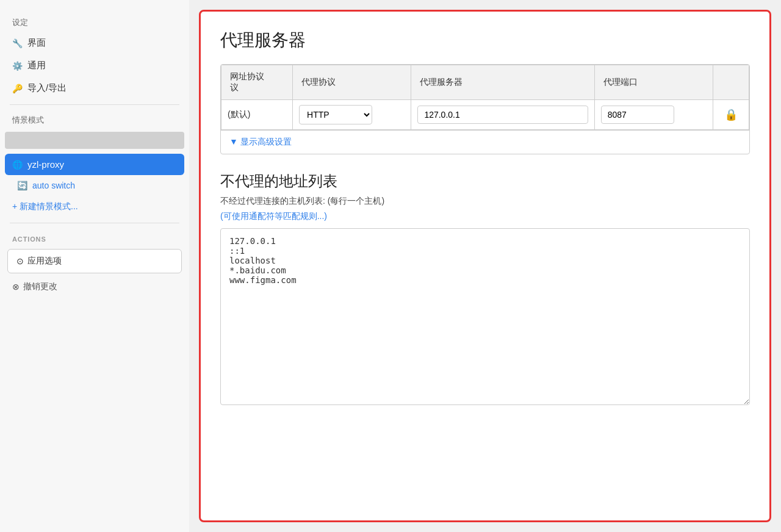 This screenshot has width=781, height=532. I want to click on sidebar-item-general-label: 通用, so click(37, 66).